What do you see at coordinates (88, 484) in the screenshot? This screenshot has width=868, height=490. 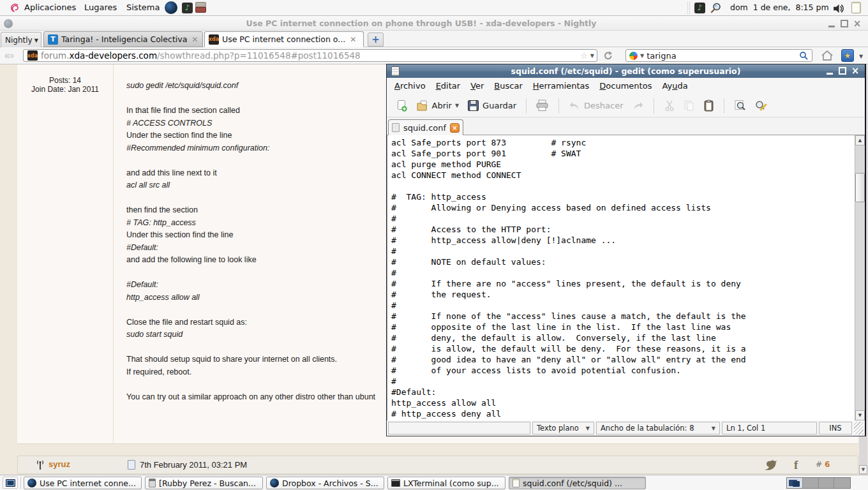 I see `taskbar-button-label: Use PC internet conne...` at bounding box center [88, 484].